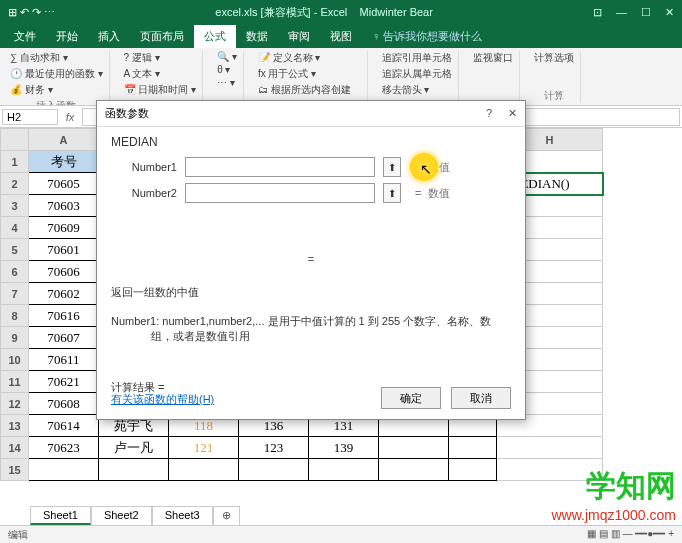 This screenshot has width=682, height=543. What do you see at coordinates (56, 102) in the screenshot?
I see `group-insertfn: 插入函数` at bounding box center [56, 102].